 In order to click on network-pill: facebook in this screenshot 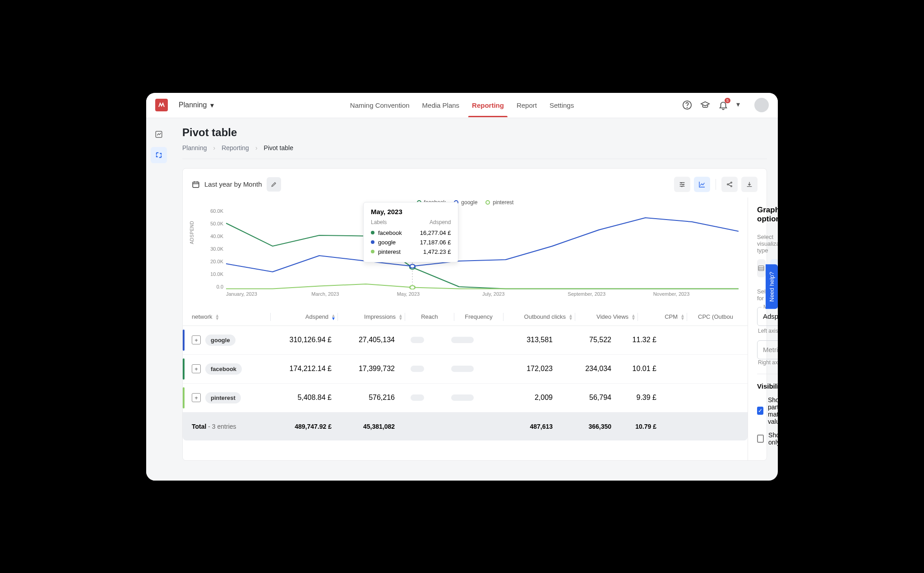, I will do `click(224, 369)`.